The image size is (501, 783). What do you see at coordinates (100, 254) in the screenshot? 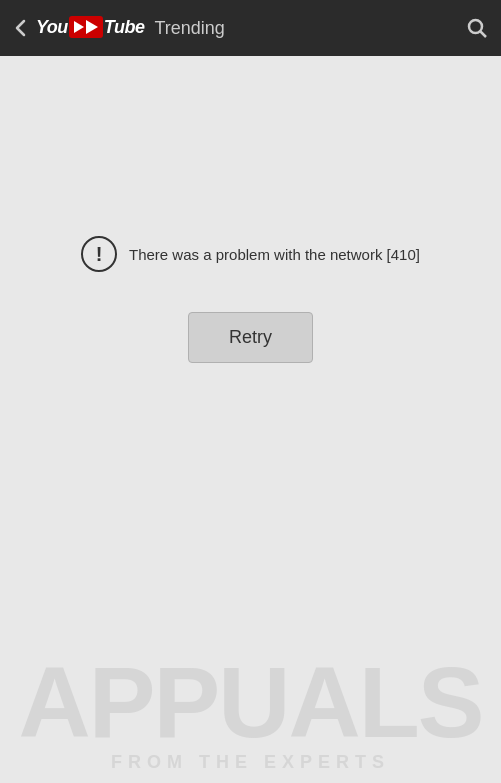
I see `error-icon-label: !` at bounding box center [100, 254].